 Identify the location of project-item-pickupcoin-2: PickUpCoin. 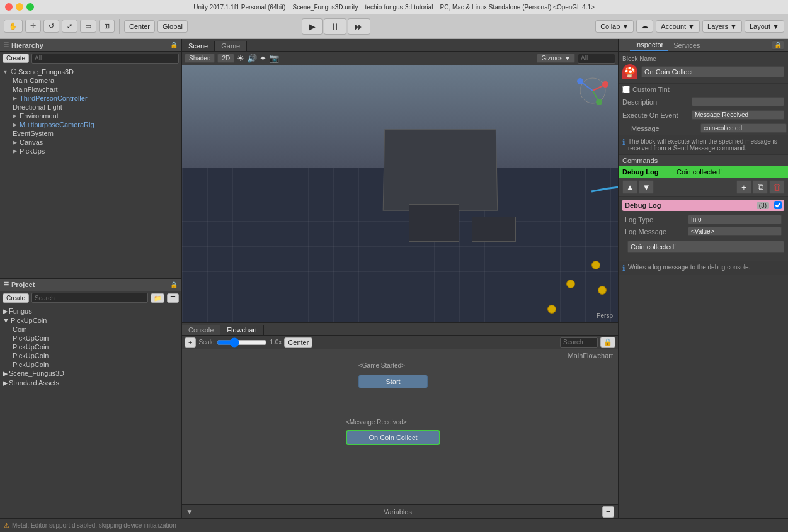
(91, 347).